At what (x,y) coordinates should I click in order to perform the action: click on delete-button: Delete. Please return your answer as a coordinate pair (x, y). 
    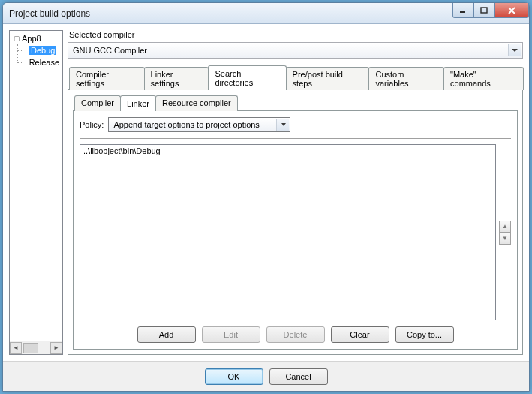
    Looking at the image, I should click on (296, 335).